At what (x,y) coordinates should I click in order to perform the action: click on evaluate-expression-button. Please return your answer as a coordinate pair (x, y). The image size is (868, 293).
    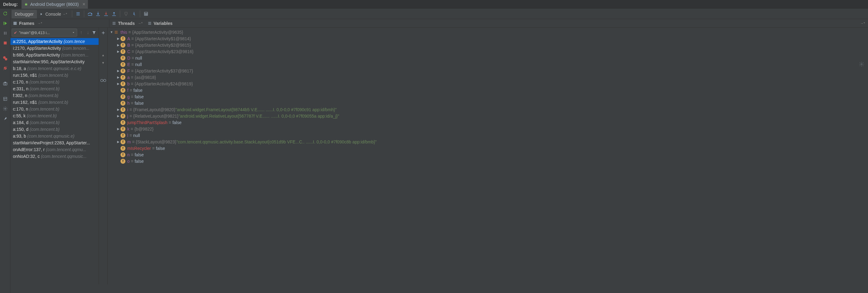
    Looking at the image, I should click on (146, 14).